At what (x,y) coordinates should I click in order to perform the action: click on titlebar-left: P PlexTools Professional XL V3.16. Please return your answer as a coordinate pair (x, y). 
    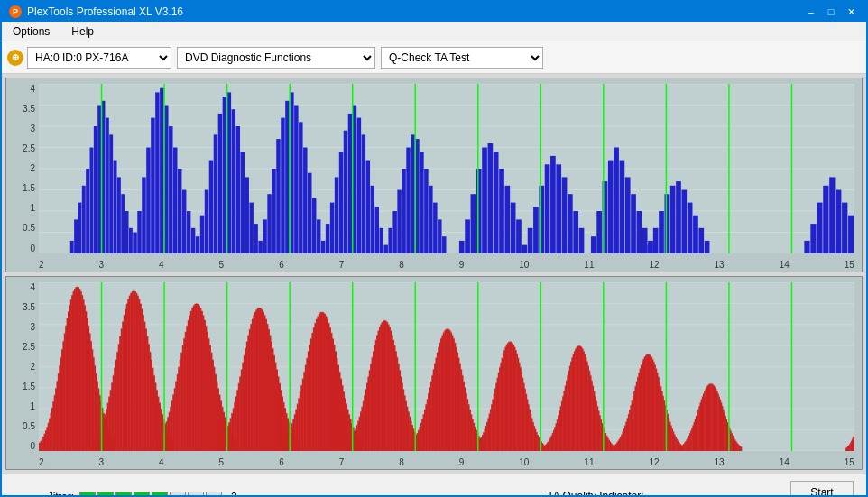
    Looking at the image, I should click on (96, 12).